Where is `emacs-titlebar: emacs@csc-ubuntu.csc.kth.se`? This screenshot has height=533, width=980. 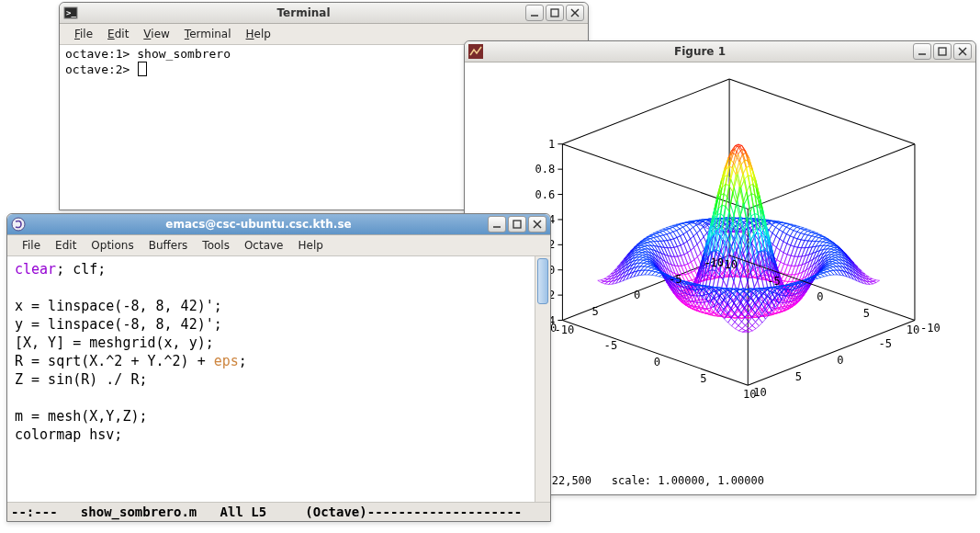 emacs-titlebar: emacs@csc-ubuntu.csc.kth.se is located at coordinates (279, 224).